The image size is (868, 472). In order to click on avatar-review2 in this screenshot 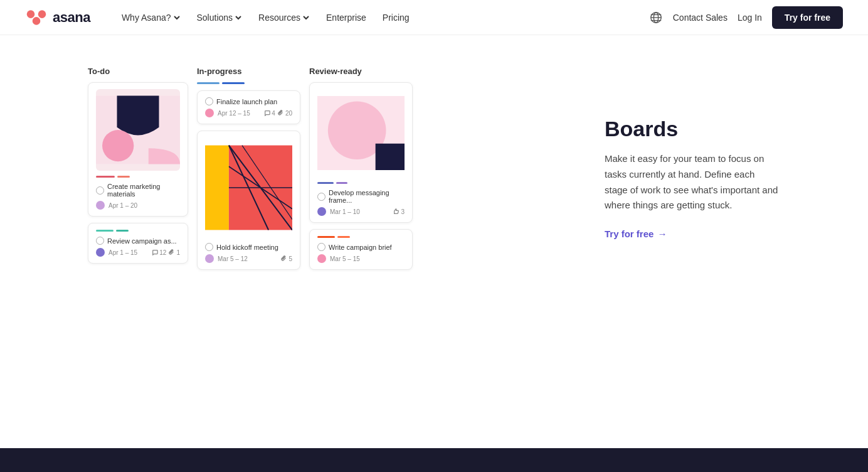, I will do `click(322, 259)`.